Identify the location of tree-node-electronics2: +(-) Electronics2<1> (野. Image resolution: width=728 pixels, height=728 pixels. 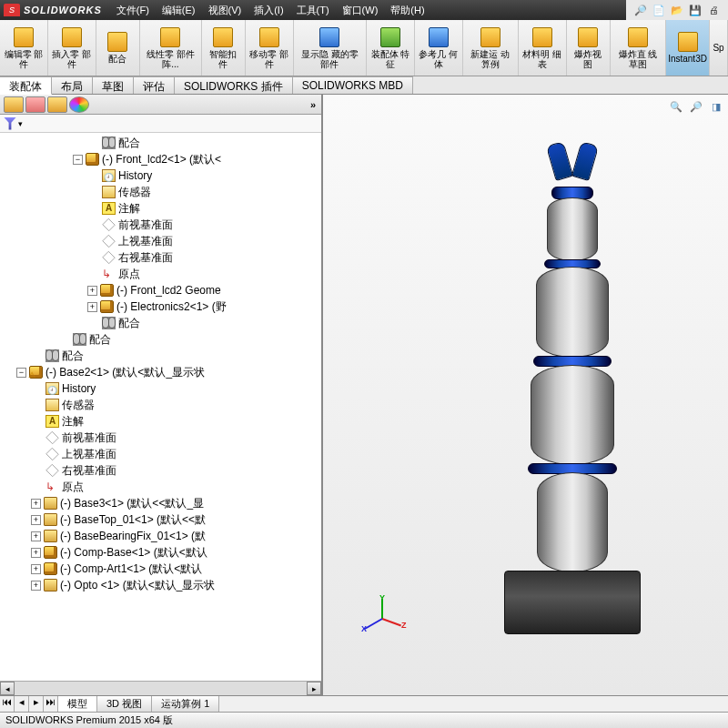
(160, 307).